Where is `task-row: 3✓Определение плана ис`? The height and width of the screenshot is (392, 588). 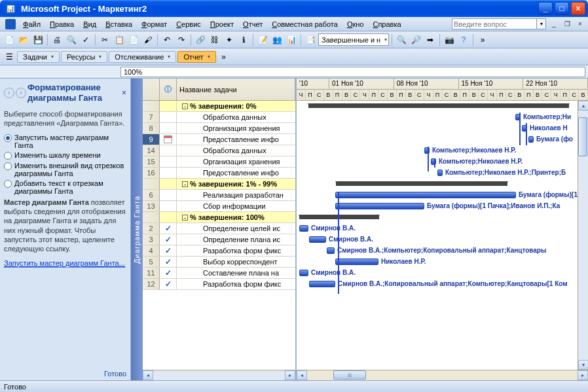 task-row: 3✓Определение плана ис is located at coordinates (219, 240).